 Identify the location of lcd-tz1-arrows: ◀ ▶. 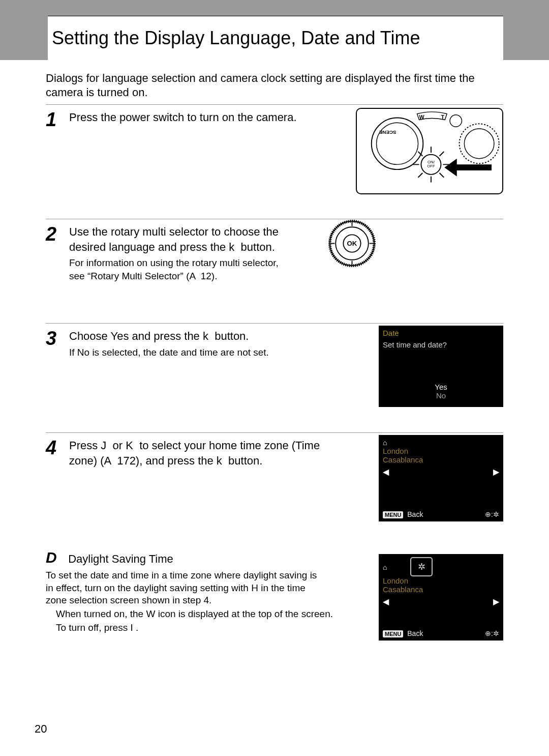
(441, 472).